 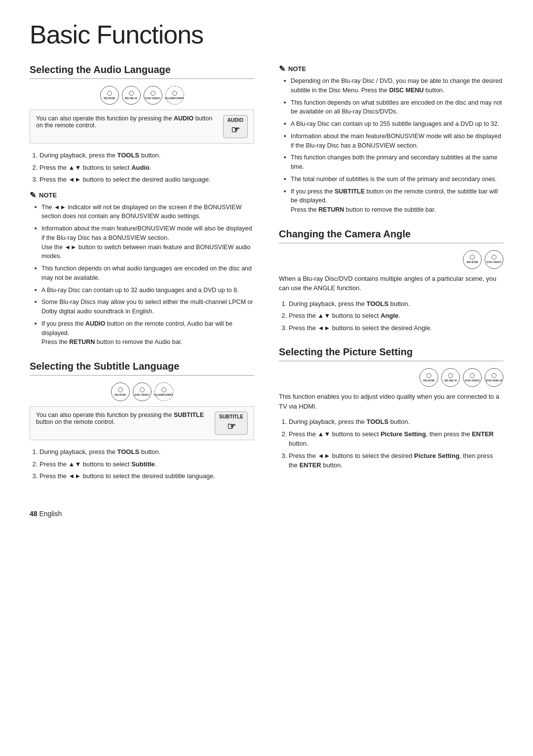 I want to click on subtitle-notes-section: ✎ NOTE Depending on the Blu-ray Disc / D…, so click(x=391, y=139).